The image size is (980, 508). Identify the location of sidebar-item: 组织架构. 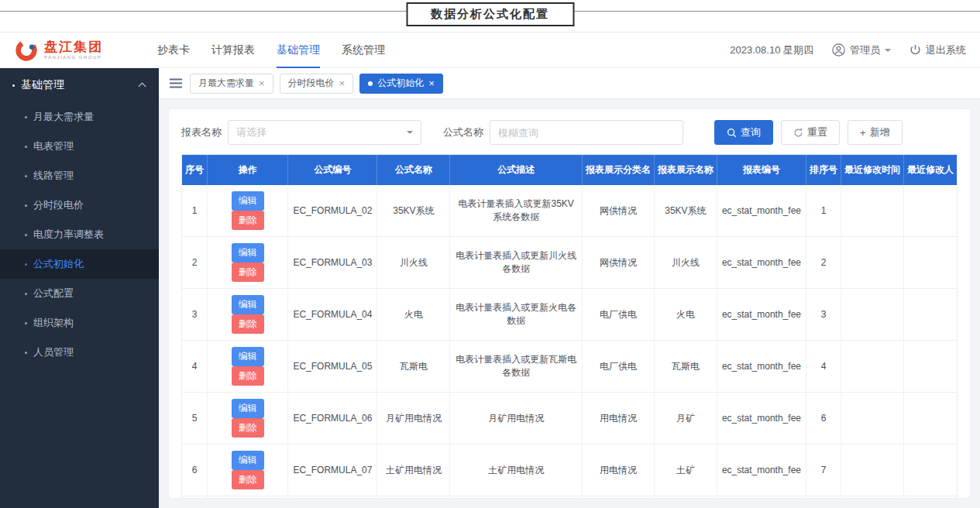
(79, 323).